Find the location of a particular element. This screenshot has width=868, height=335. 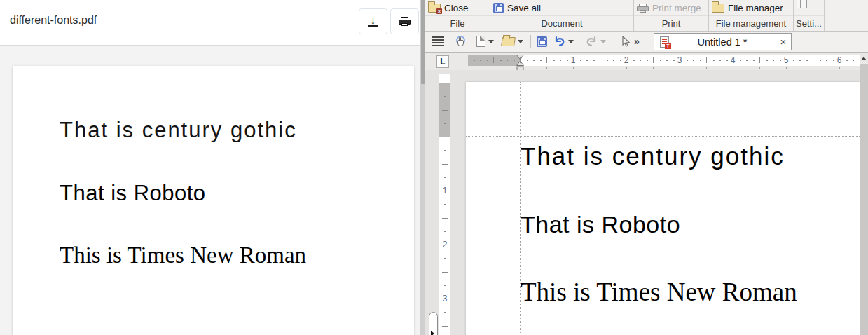

download-icon: ↓ is located at coordinates (373, 21).